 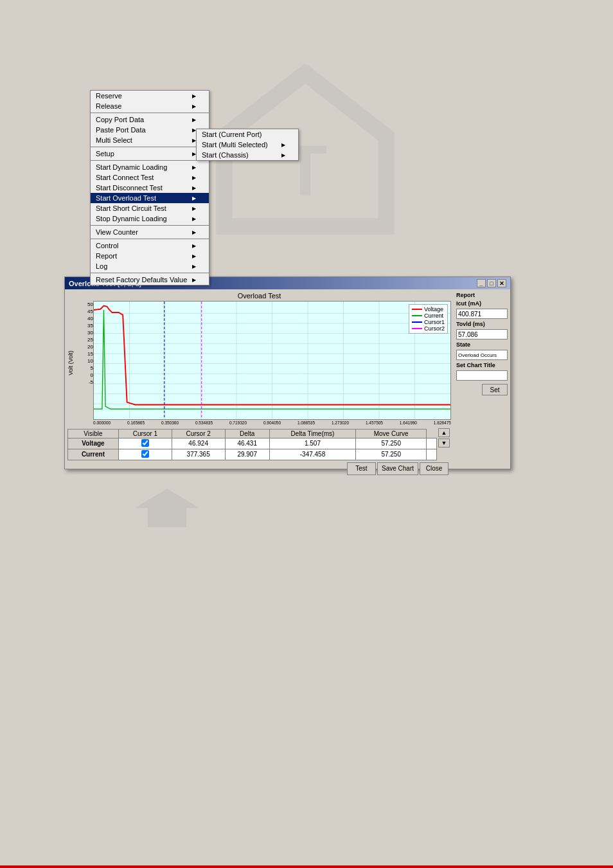 I want to click on icut-label: Icut (mA), so click(x=482, y=303).